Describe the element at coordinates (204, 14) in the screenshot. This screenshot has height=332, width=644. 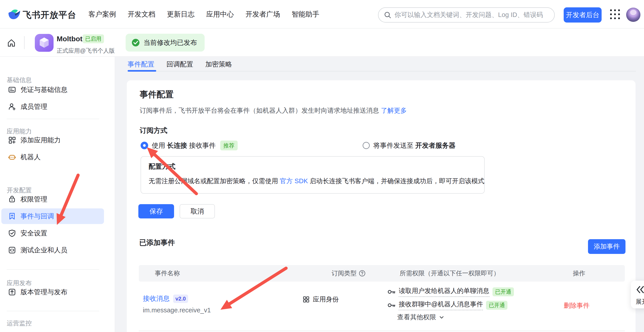
I see `top-nav-menu: 客户案例 开发文档 更新日志 应用中心 开发者广场 智能助手` at that location.